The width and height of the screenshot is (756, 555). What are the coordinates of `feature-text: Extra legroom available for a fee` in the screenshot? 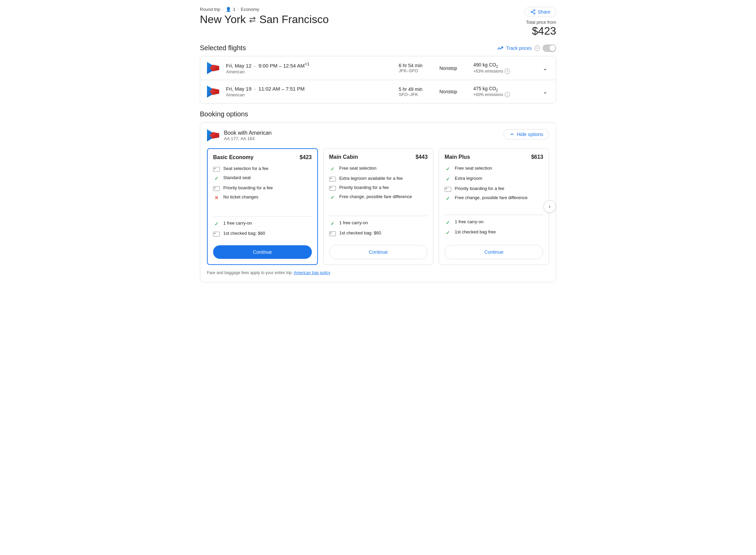 It's located at (371, 178).